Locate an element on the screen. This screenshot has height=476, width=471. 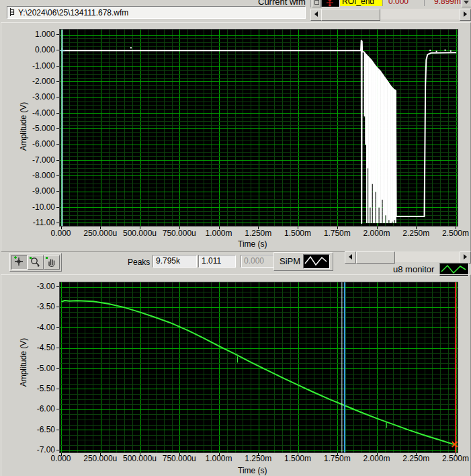
y-tick-label: -5.00 is located at coordinates (40, 368).